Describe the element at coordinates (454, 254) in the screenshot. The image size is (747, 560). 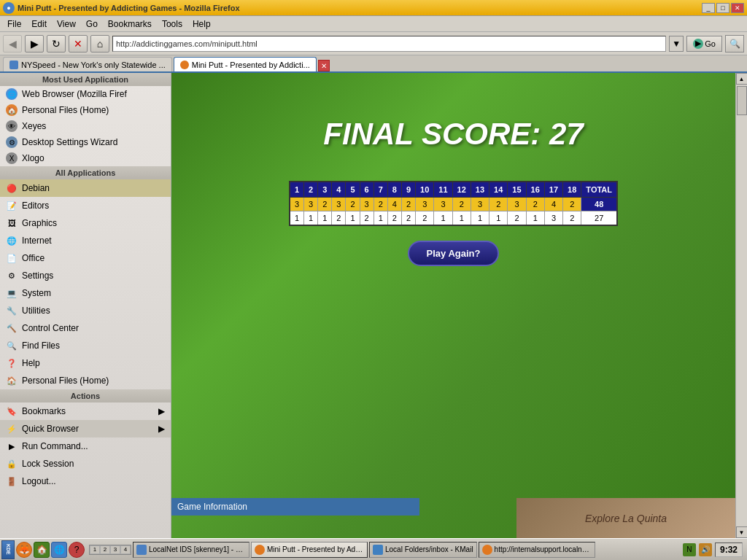
I see `play-again-button: Play Again?` at that location.